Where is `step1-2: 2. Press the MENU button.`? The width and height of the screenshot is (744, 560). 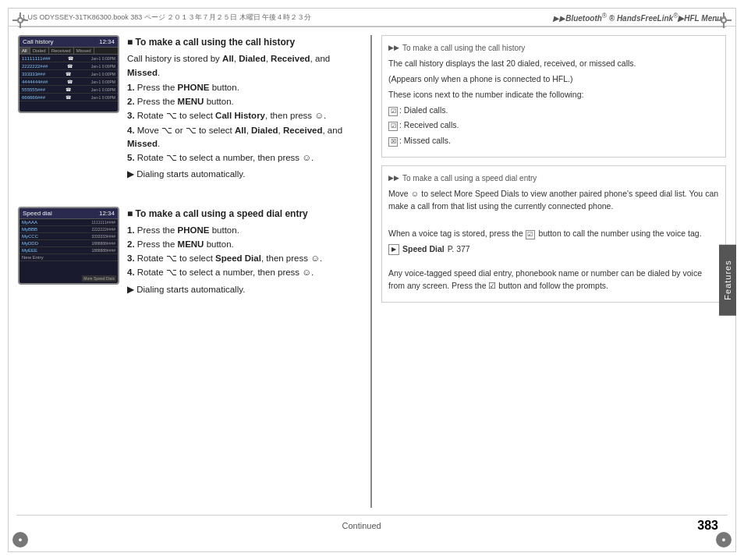 step1-2: 2. Press the MENU button. is located at coordinates (244, 101).